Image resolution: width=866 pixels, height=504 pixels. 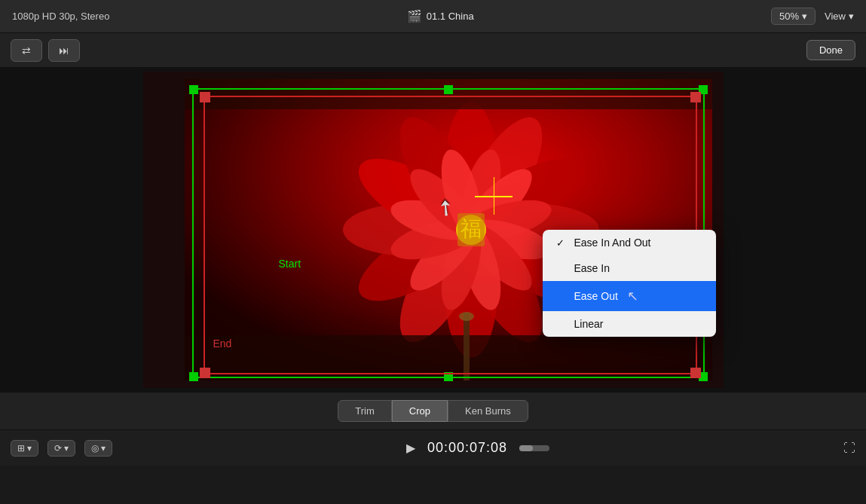 I want to click on done-button: Done, so click(x=831, y=50).